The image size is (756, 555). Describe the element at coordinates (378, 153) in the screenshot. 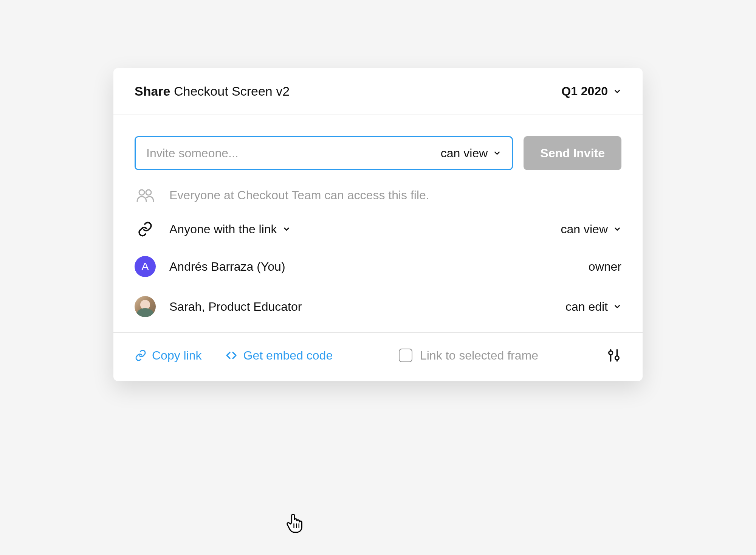

I see `invite-row: can view Send Invite` at that location.